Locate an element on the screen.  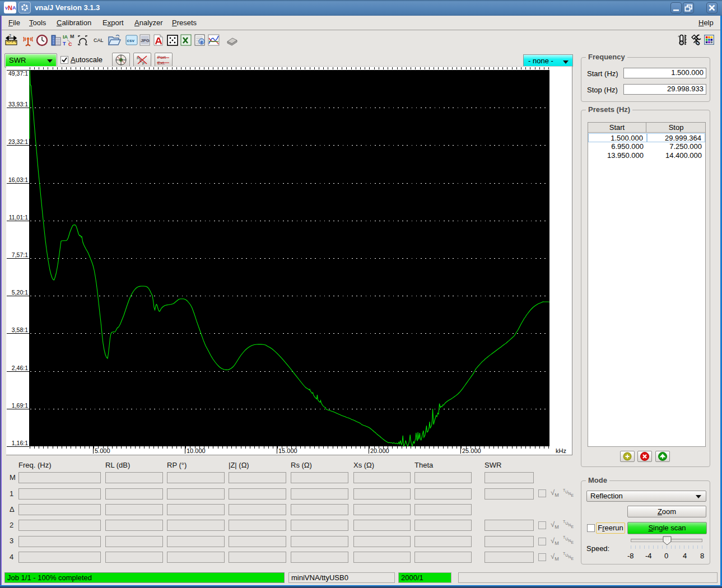
svg-text: M is located at coordinates (72, 36).